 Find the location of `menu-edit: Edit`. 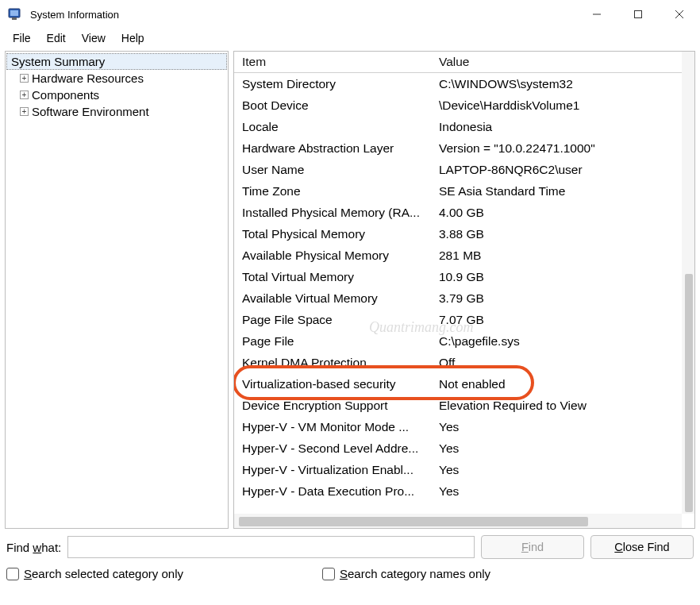

menu-edit: Edit is located at coordinates (56, 38).